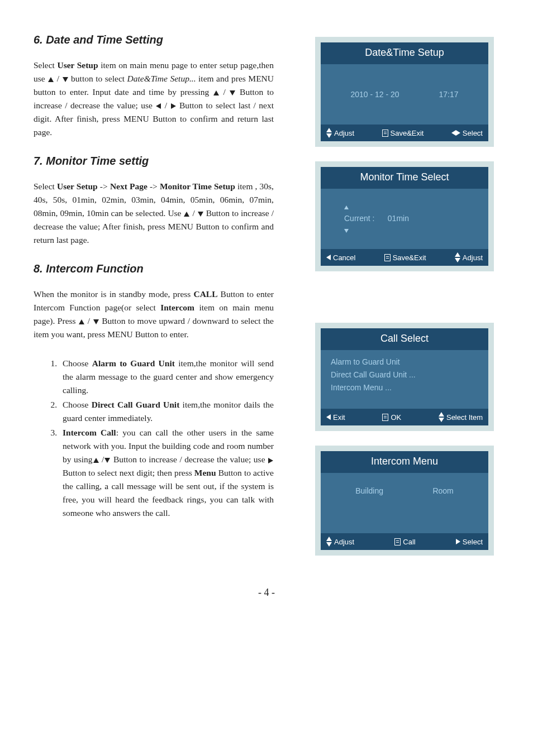 Image resolution: width=533 pixels, height=756 pixels. I want to click on list-item: Intercom Call: you can call the other us…, so click(166, 473).